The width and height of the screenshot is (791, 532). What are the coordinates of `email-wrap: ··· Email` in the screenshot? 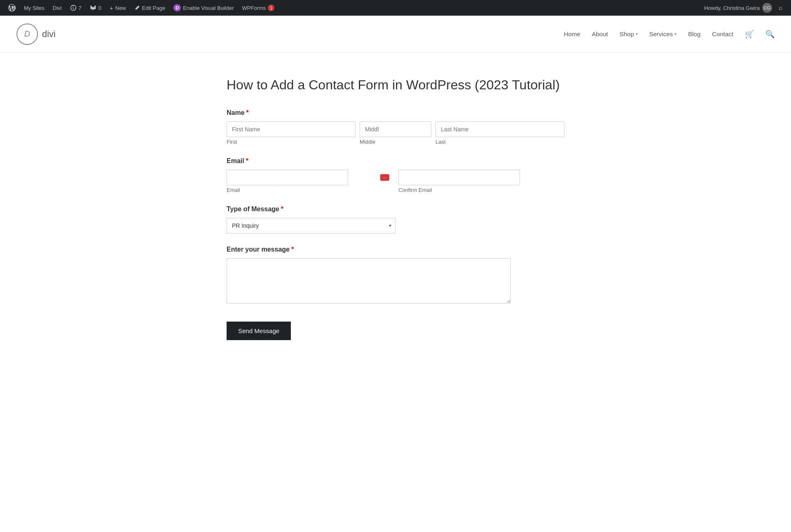 It's located at (310, 181).